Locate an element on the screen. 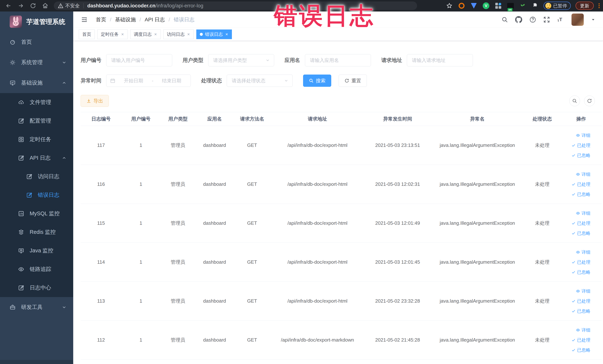  refresh-table-button is located at coordinates (590, 101).